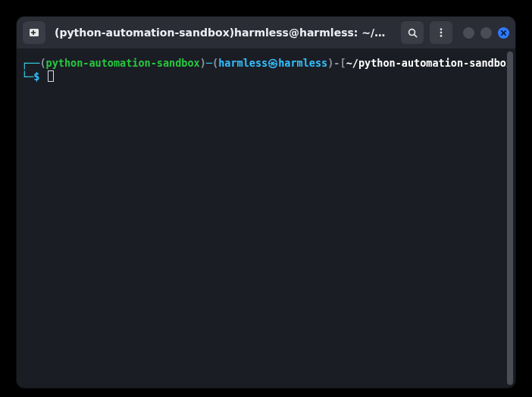  I want to click on new-tab-icon, so click(34, 33).